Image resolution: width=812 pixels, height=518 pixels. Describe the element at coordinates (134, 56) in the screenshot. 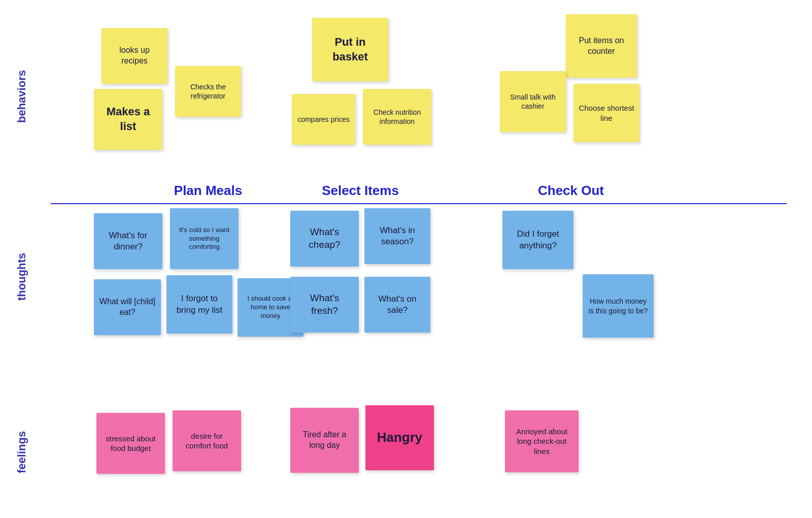

I see `sticky-looks-up-recipes: looks up recipes` at that location.